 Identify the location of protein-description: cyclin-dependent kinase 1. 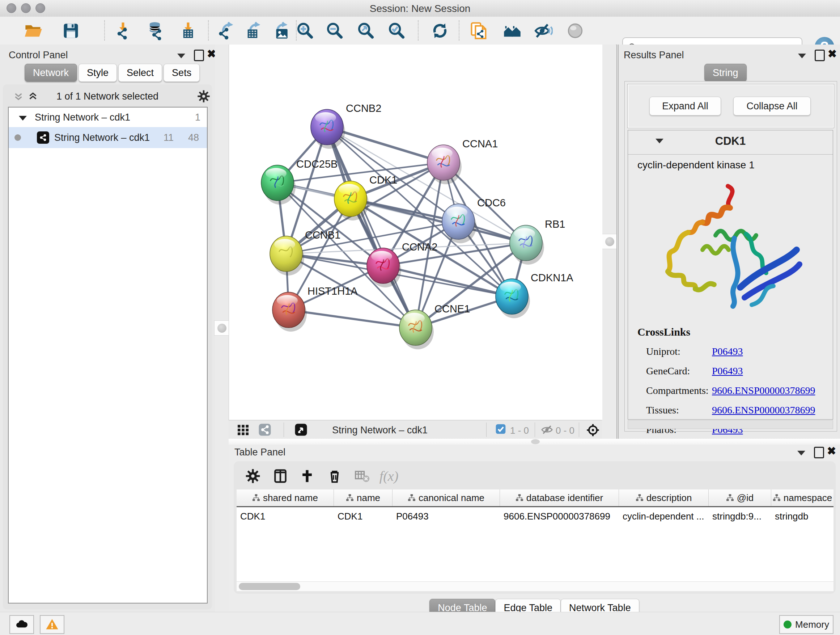
(696, 165).